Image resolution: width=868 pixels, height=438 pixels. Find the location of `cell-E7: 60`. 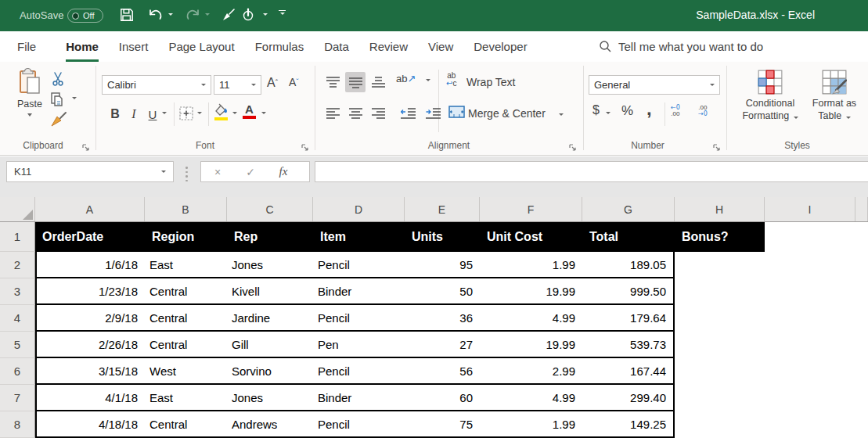

cell-E7: 60 is located at coordinates (442, 398).